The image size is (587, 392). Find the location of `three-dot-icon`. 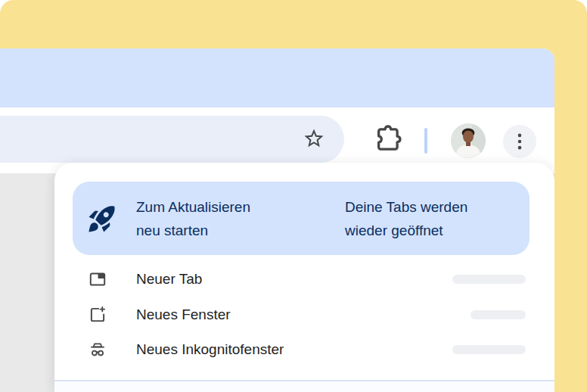

three-dot-icon is located at coordinates (520, 142).